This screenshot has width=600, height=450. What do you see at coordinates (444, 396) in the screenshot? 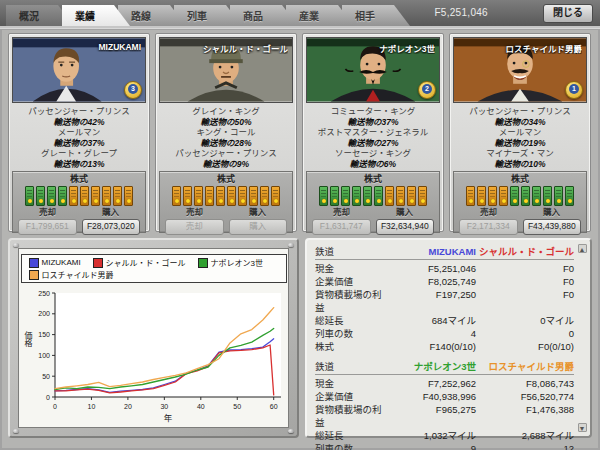
I see `table-row: 企業価値F40,938,996F56,520,774` at bounding box center [444, 396].